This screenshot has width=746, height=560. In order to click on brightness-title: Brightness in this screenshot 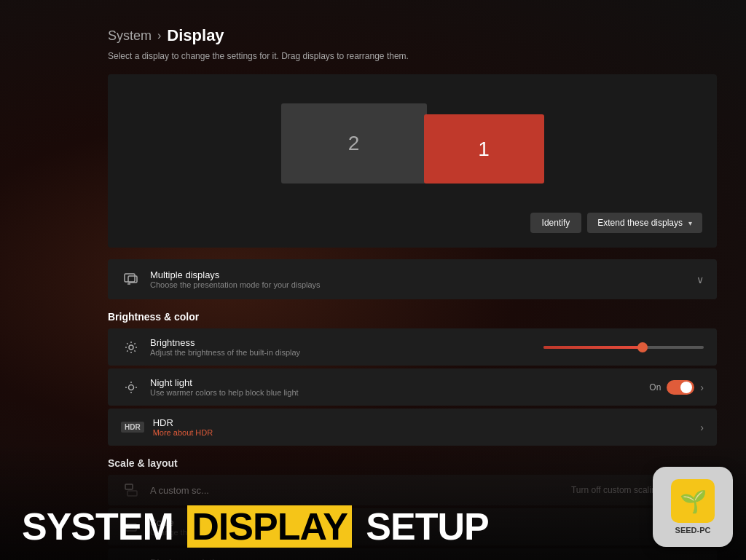, I will do `click(288, 342)`.